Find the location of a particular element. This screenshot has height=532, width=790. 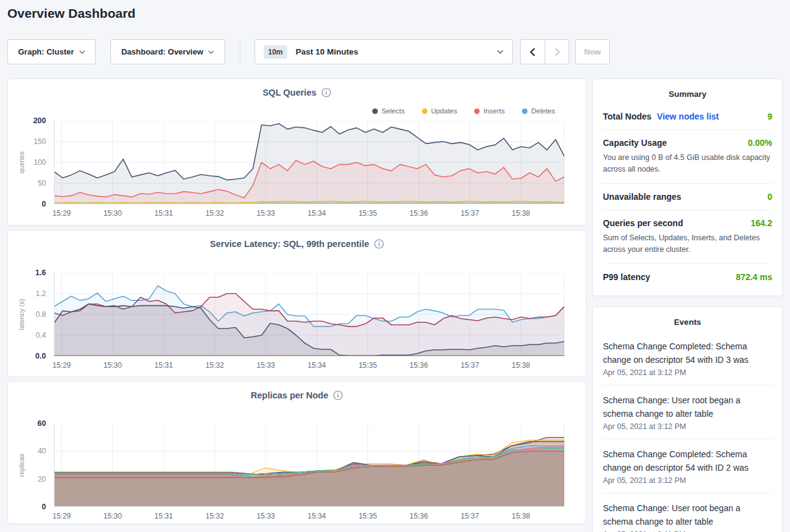

summary-label: Capacity Usage is located at coordinates (635, 143).